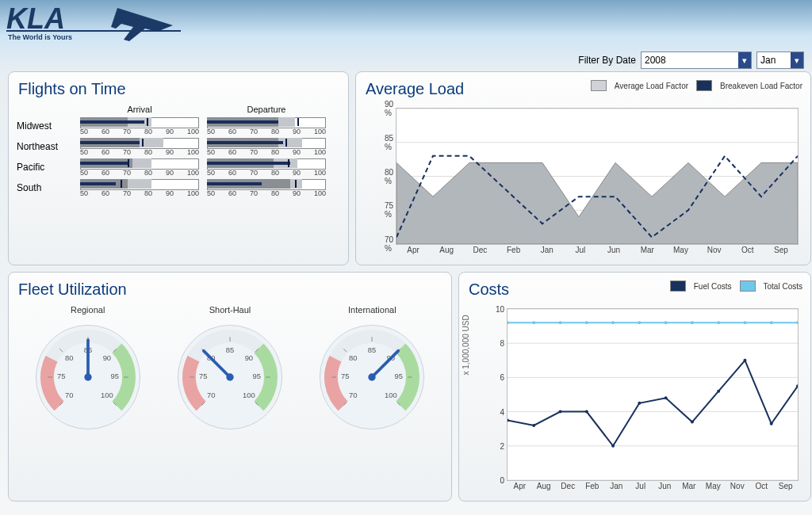  What do you see at coordinates (88, 310) in the screenshot?
I see `gauge-title: Regional` at bounding box center [88, 310].